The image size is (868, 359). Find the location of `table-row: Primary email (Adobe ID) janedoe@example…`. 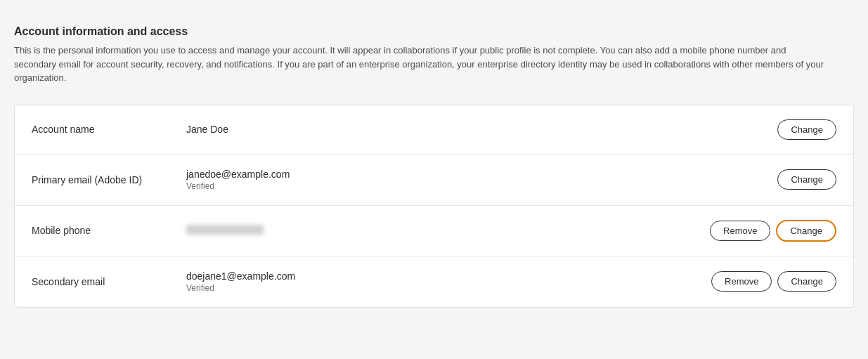

table-row: Primary email (Adobe ID) janedoe@example… is located at coordinates (434, 180).